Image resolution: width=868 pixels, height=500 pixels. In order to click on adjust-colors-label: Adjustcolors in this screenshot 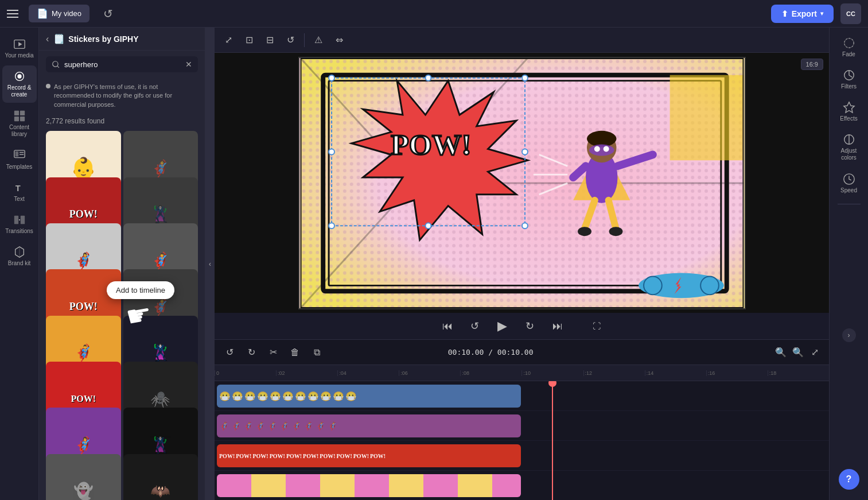, I will do `click(849, 154)`.